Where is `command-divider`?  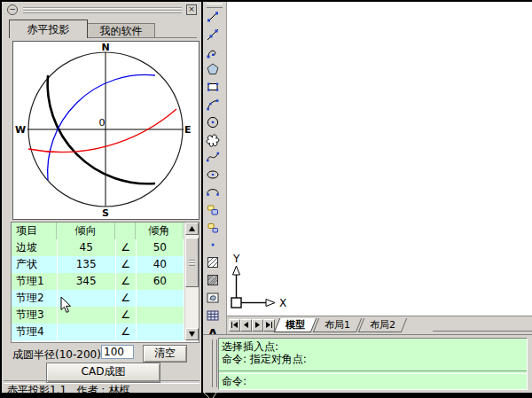
command-divider is located at coordinates (372, 372).